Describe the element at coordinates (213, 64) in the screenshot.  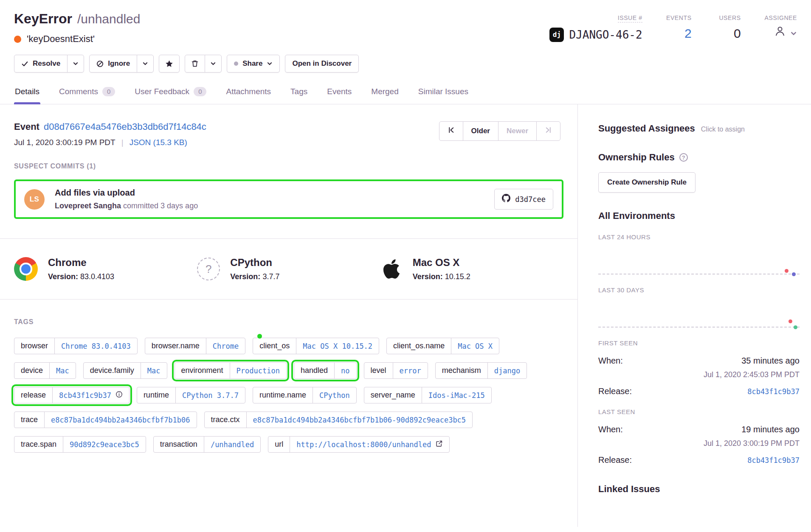
I see `delete-dropdown-button` at that location.